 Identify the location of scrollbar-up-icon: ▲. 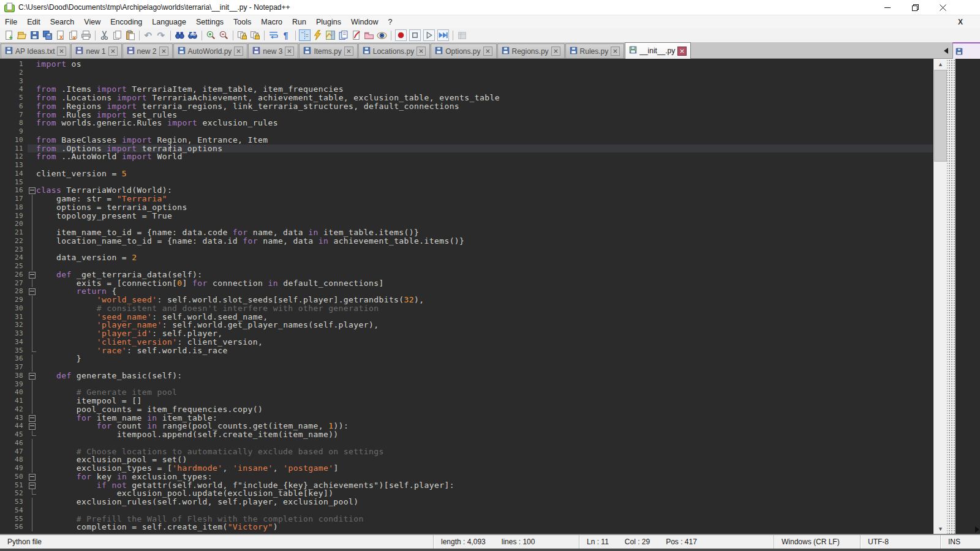
(941, 64).